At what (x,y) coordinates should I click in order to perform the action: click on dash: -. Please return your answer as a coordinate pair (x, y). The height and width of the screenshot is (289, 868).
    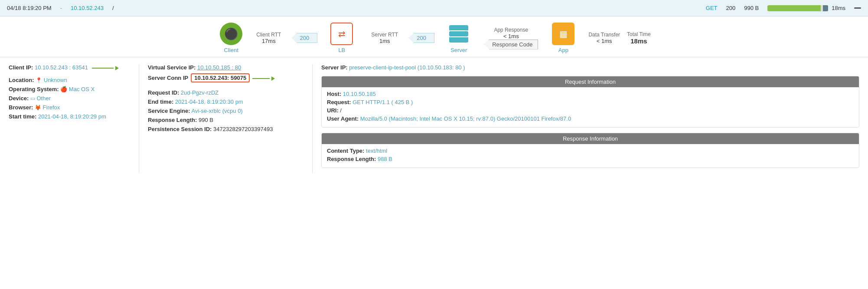
    Looking at the image, I should click on (61, 8).